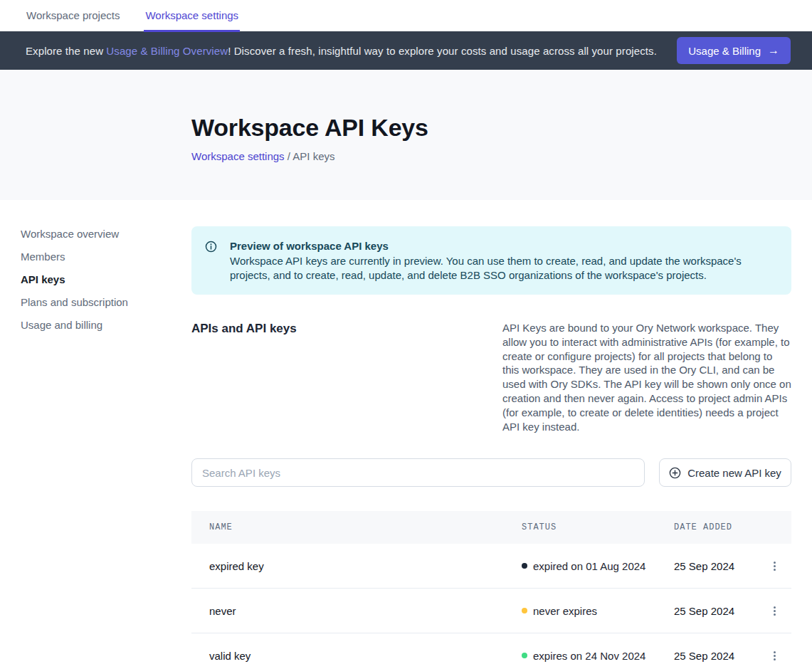  Describe the element at coordinates (598, 611) in the screenshot. I see `api-key-status: never expires` at that location.